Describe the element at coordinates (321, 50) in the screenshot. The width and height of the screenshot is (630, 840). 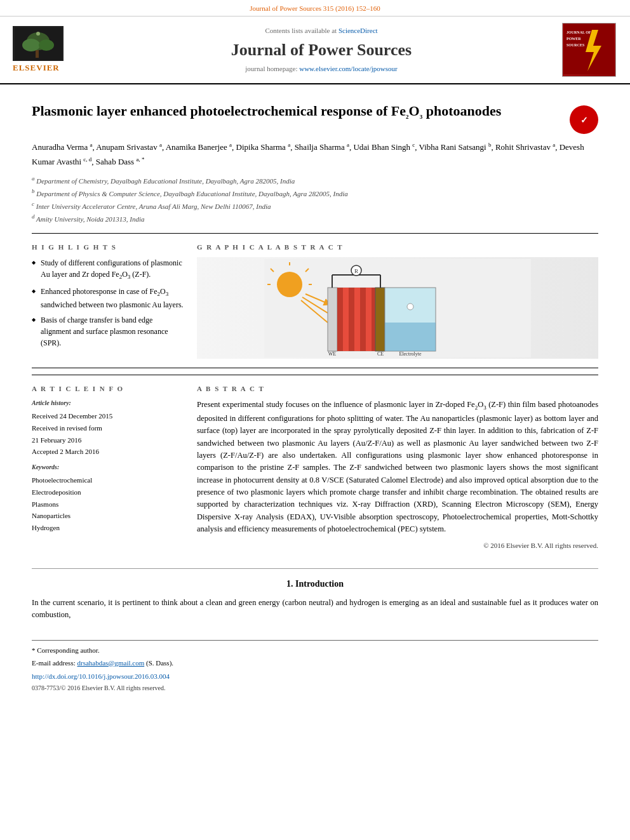
I see `journal-center-info: Contents lists available at ScienceDirec…` at that location.